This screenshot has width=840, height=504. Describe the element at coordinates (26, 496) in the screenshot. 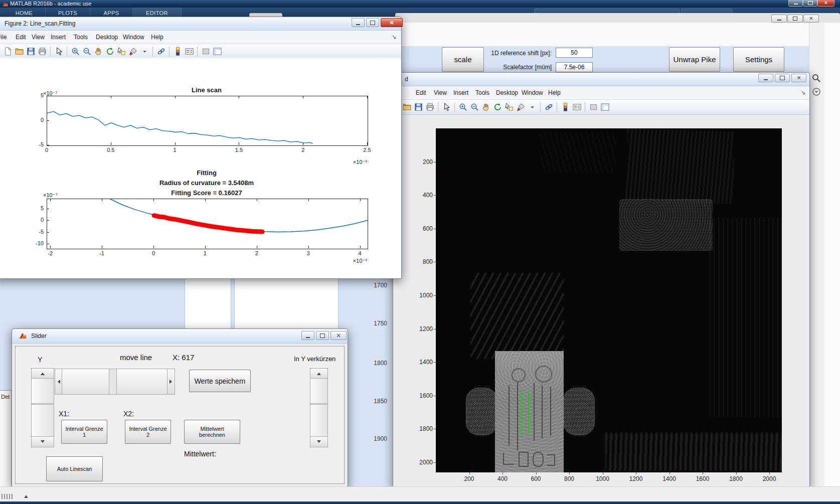

I see `expand-arrow-icon` at that location.